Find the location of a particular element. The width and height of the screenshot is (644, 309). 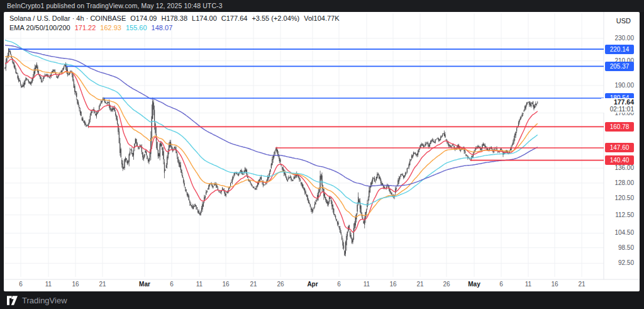

price-level-badge: 140.40 is located at coordinates (619, 160).